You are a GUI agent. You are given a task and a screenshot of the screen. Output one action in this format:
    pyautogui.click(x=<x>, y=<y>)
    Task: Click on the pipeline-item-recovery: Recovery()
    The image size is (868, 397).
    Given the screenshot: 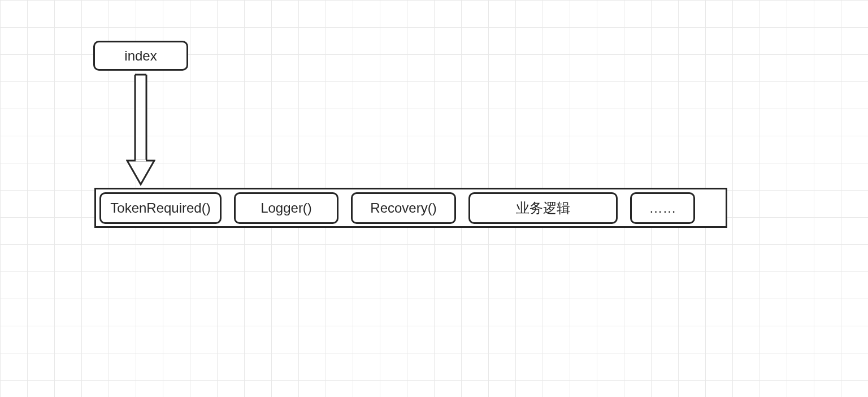 What is the action you would take?
    pyautogui.click(x=403, y=208)
    